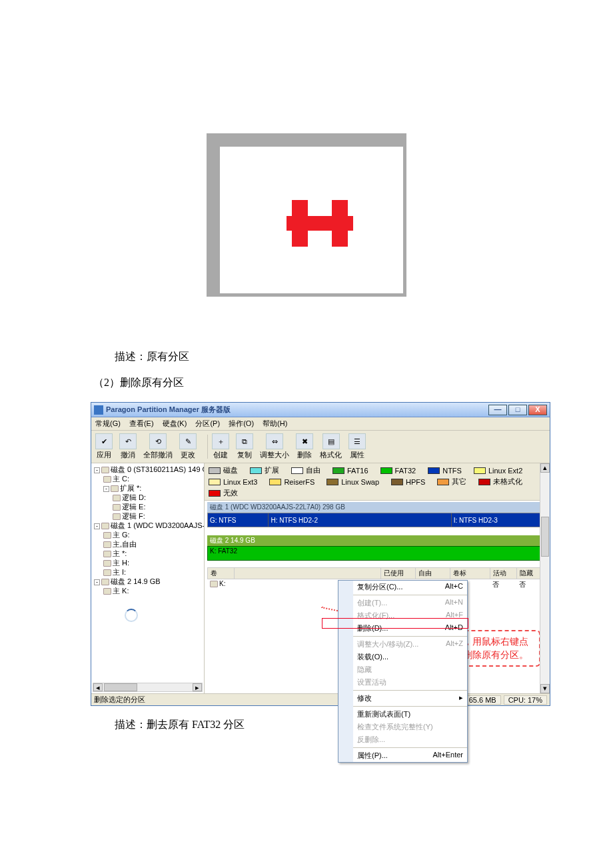  Describe the element at coordinates (498, 410) in the screenshot. I see `minimize-button: —` at that location.